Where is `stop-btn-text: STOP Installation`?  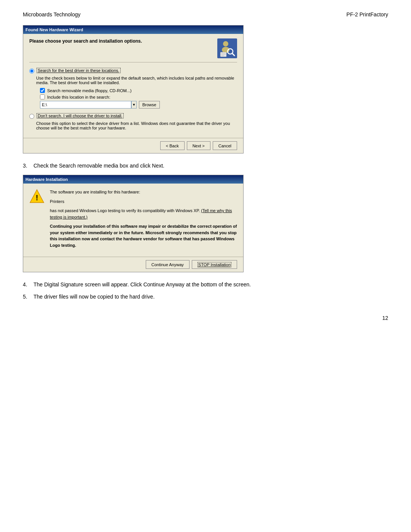
stop-btn-text: STOP Installation is located at coordinates (215, 265).